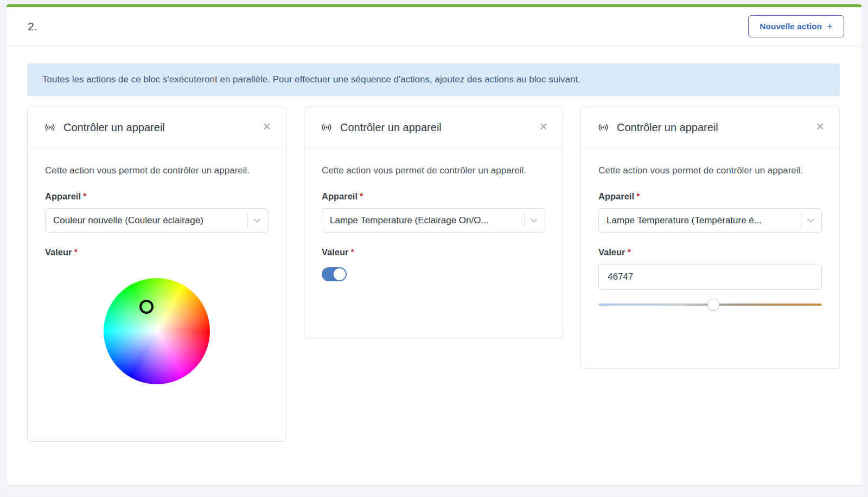  Describe the element at coordinates (830, 26) in the screenshot. I see `plus-icon: +` at that location.